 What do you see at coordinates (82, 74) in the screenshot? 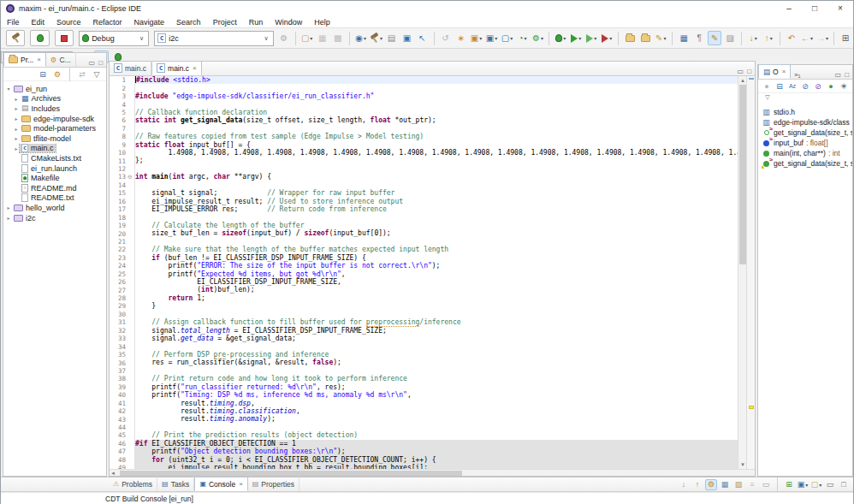
I see `filters-button: ⇄` at bounding box center [82, 74].